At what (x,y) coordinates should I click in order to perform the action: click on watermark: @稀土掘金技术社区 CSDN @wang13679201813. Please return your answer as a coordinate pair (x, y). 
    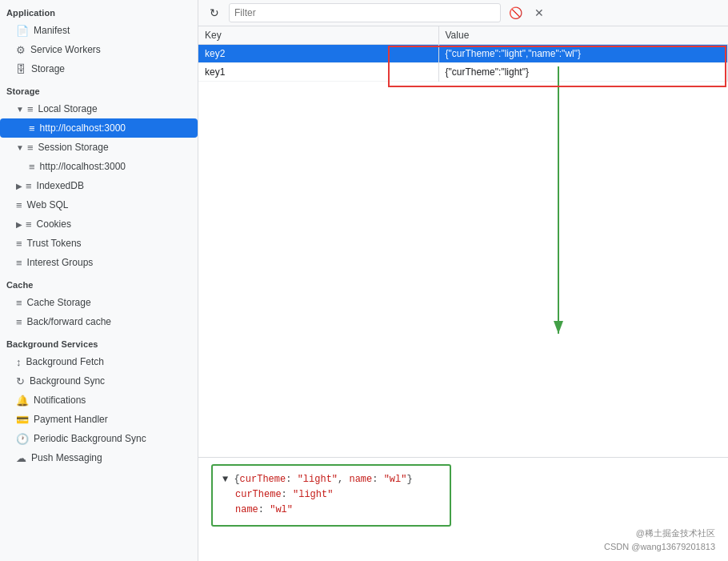
    Looking at the image, I should click on (659, 539).